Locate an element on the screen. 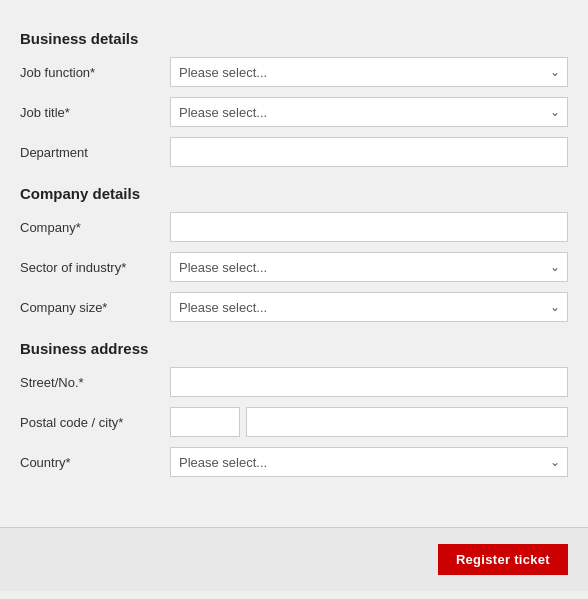 The image size is (588, 599). sector-label: Sector of industry* is located at coordinates (95, 268).